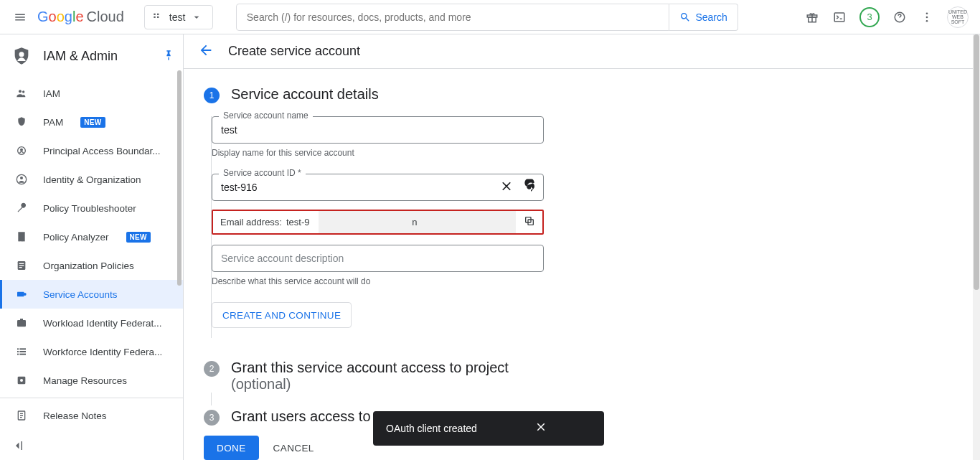 This screenshot has height=460, width=980. Describe the element at coordinates (92, 323) in the screenshot. I see `sidebar-item-workload-identity: Workload Identity Federat...` at that location.